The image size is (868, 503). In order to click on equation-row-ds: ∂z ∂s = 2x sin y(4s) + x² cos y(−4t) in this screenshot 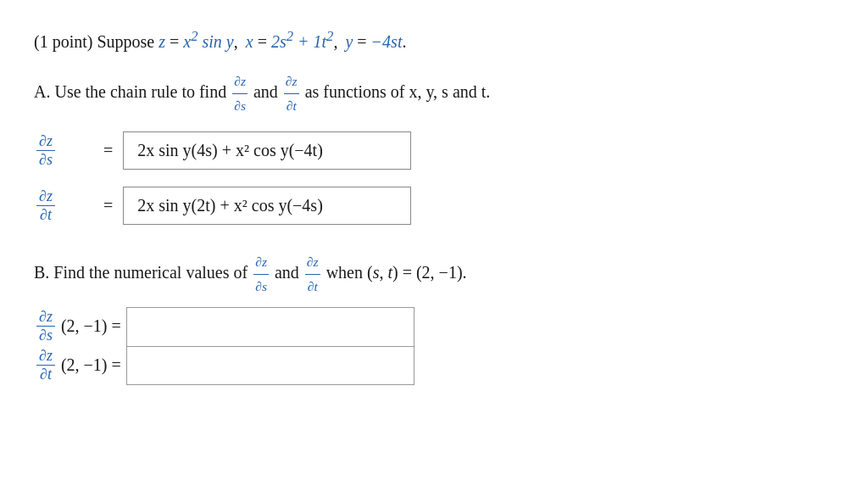, I will do `click(434, 151)`.